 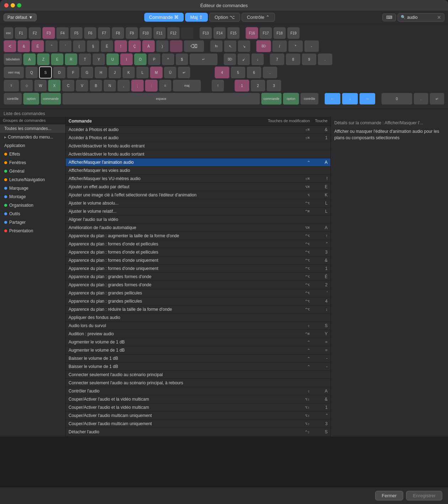 What do you see at coordinates (242, 86) in the screenshot?
I see `key-num1: 1` at bounding box center [242, 86].